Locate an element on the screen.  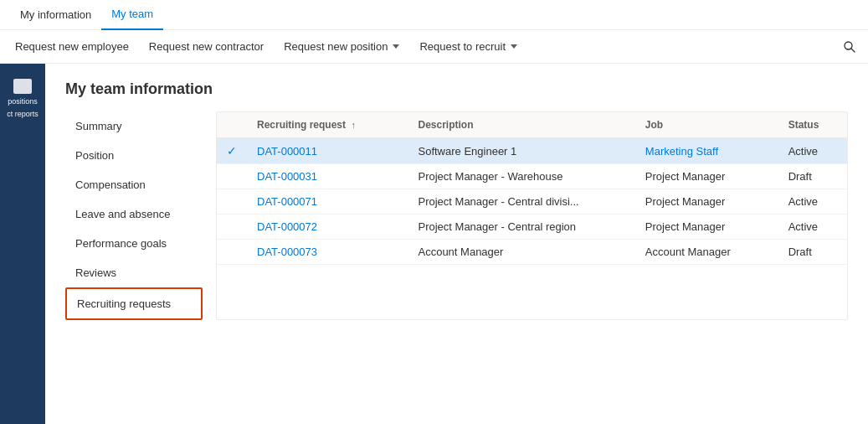
check-mark-icon: ✓ is located at coordinates (232, 151).